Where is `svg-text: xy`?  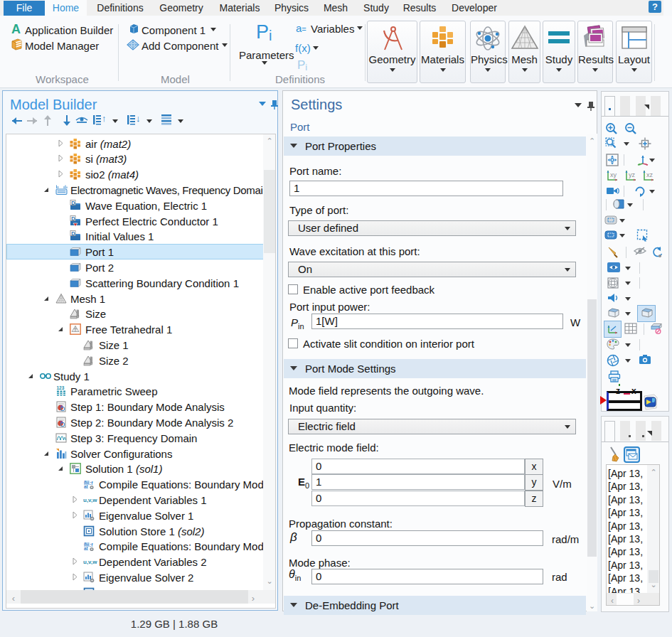 svg-text: xy is located at coordinates (614, 175).